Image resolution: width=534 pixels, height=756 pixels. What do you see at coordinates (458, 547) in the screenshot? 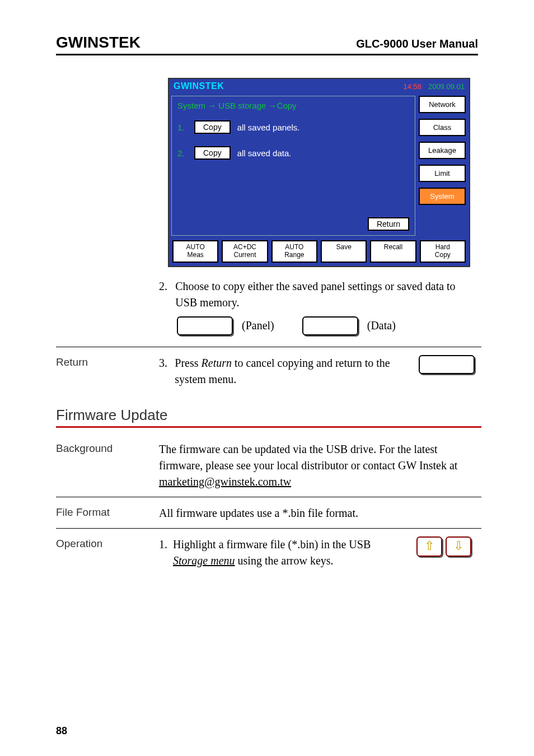
I see `arrow-down-key: ⇩` at bounding box center [458, 547].